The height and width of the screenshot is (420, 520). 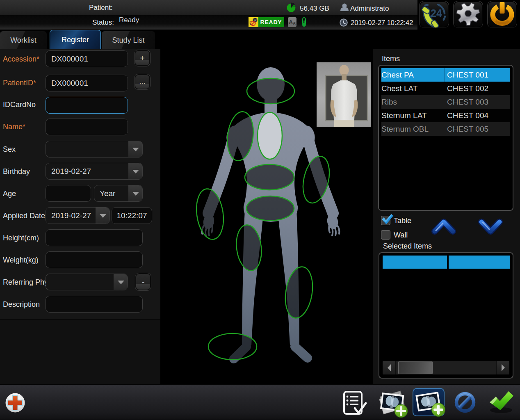 I want to click on svg-text: 24, so click(x=436, y=13).